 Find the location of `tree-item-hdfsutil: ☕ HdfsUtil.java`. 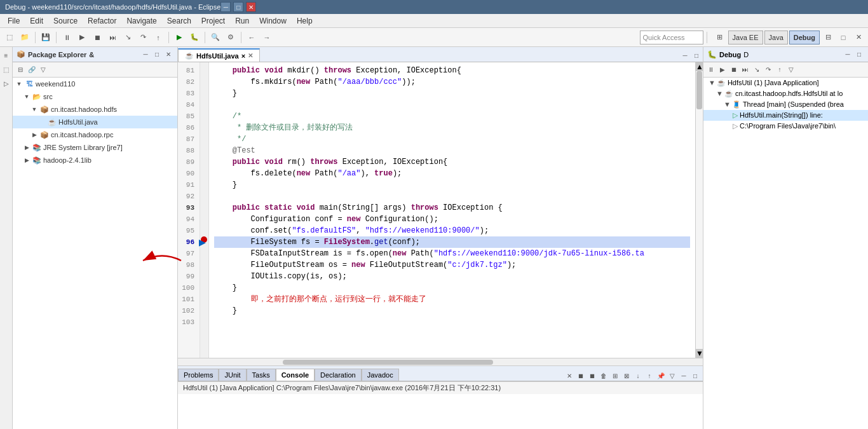

tree-item-hdfsutil: ☕ HdfsUtil.java is located at coordinates (95, 122).